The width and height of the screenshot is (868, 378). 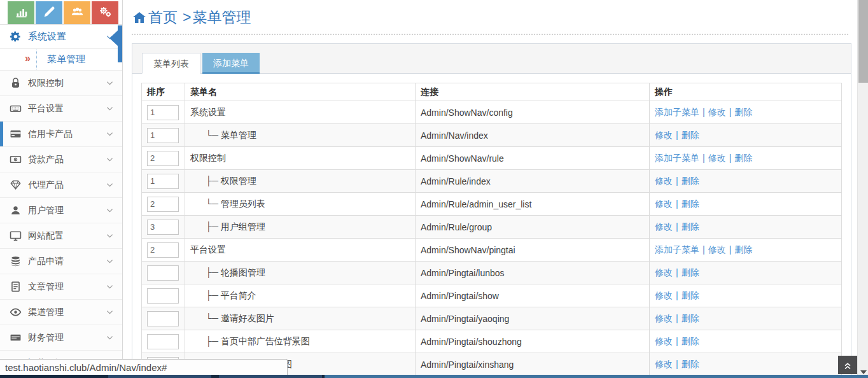 What do you see at coordinates (533, 92) in the screenshot?
I see `column-header-link: 连接` at bounding box center [533, 92].